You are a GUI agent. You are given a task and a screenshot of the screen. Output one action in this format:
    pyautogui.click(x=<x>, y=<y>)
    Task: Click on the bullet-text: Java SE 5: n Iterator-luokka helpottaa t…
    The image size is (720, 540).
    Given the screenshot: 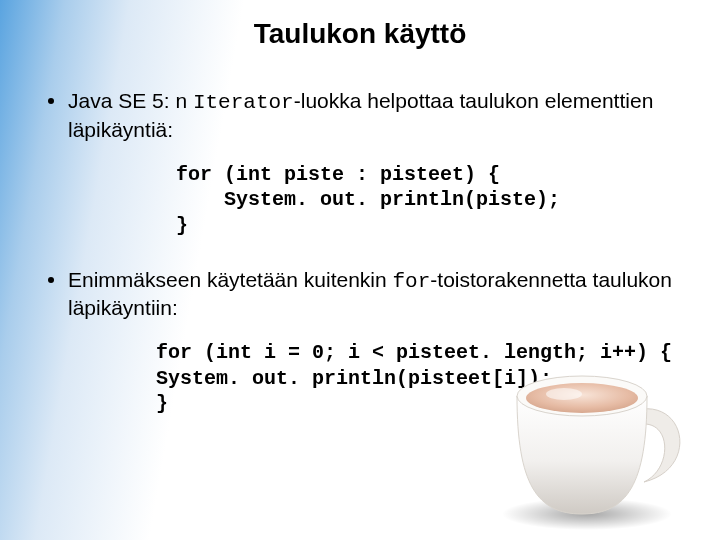 What is the action you would take?
    pyautogui.click(x=380, y=116)
    